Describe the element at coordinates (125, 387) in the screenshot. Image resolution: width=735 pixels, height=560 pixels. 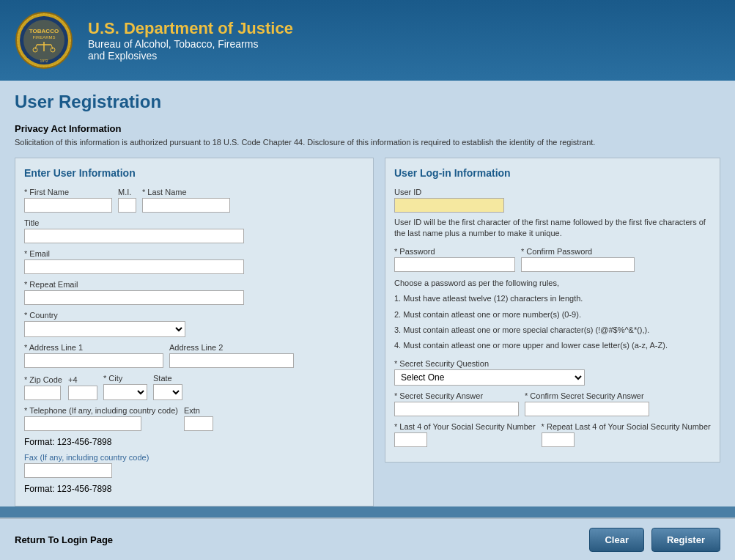
I see `city-group: * City` at that location.